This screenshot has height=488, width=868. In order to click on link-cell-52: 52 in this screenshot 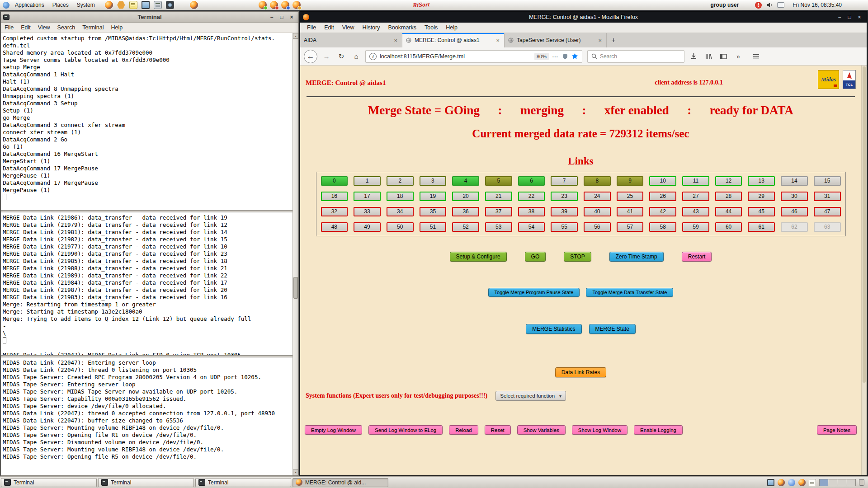, I will do `click(466, 227)`.